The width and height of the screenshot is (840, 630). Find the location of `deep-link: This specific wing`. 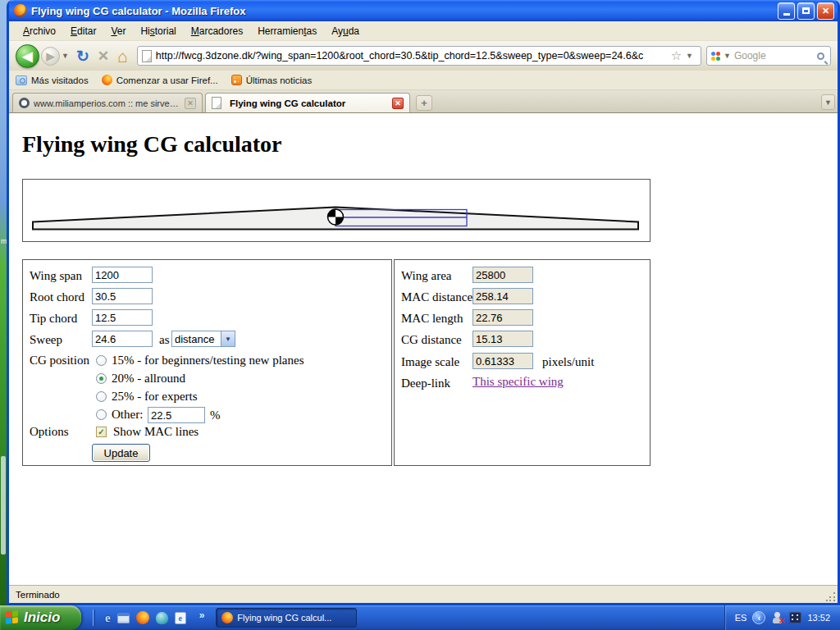

deep-link: This specific wing is located at coordinates (518, 382).